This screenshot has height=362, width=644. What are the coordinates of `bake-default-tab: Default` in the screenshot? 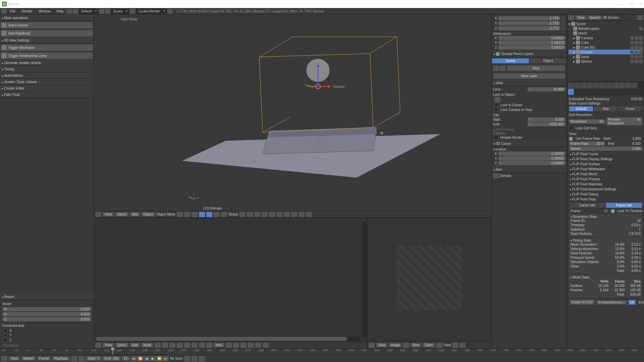 It's located at (581, 109).